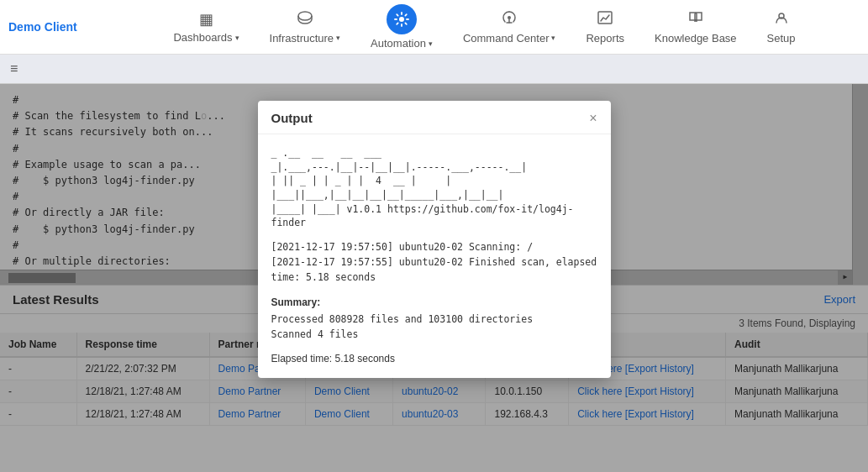 The height and width of the screenshot is (472, 868). What do you see at coordinates (207, 19) in the screenshot?
I see `dashboards-icon: ▦` at bounding box center [207, 19].